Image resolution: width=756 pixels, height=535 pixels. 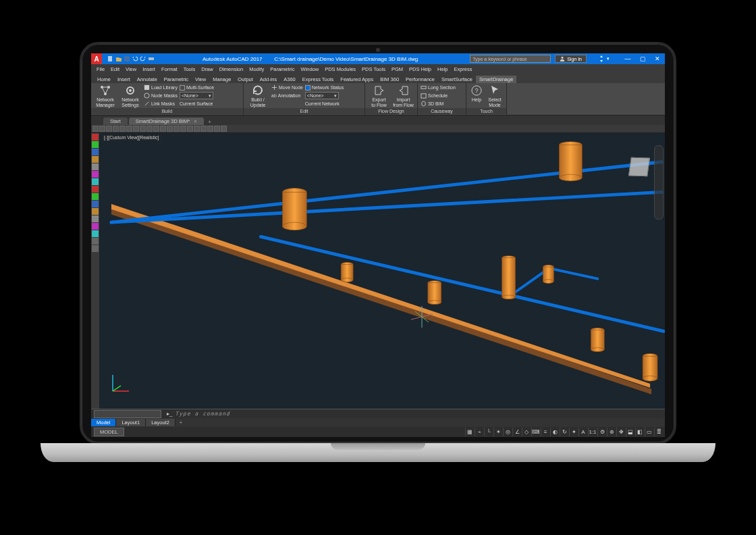 What do you see at coordinates (207, 69) in the screenshot?
I see `menu-draw: Draw` at bounding box center [207, 69].